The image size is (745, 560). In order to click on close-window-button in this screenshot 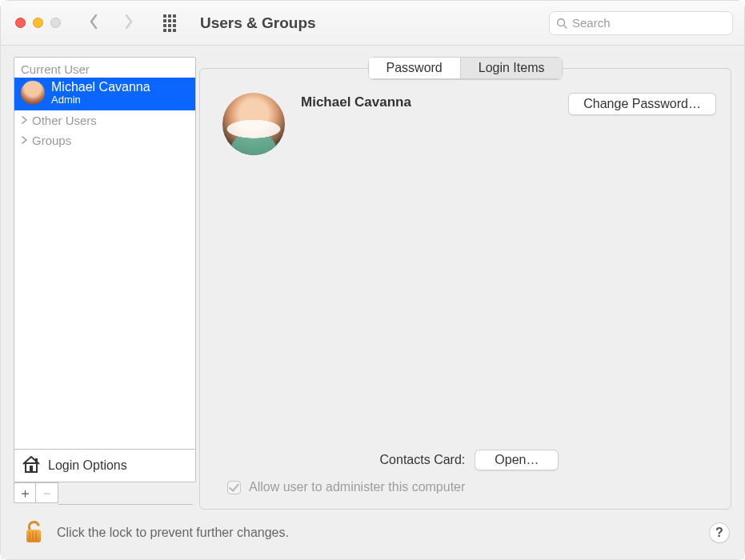, I will do `click(21, 22)`.